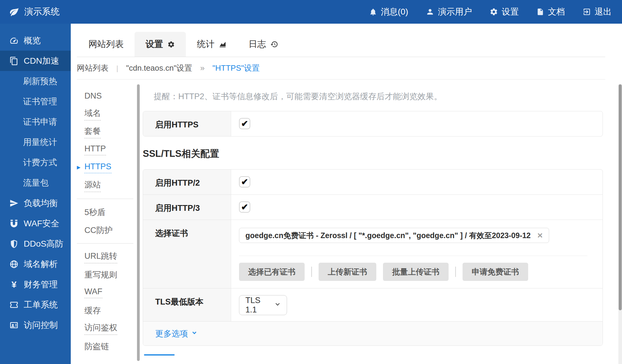 This screenshot has width=622, height=364. I want to click on more-options-link: 更多选项, so click(176, 334).